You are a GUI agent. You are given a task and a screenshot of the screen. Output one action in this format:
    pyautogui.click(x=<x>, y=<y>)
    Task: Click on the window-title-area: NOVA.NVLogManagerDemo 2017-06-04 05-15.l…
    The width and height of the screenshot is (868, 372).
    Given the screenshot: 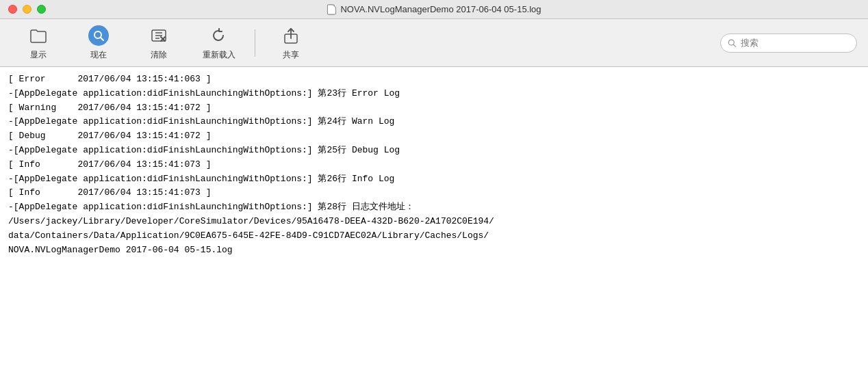 What is the action you would take?
    pyautogui.click(x=434, y=10)
    